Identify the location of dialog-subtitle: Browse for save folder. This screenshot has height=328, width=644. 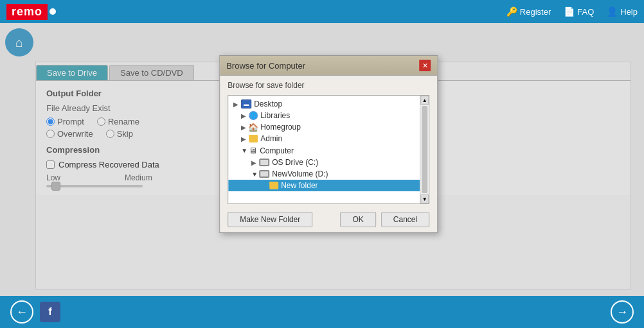
(328, 84).